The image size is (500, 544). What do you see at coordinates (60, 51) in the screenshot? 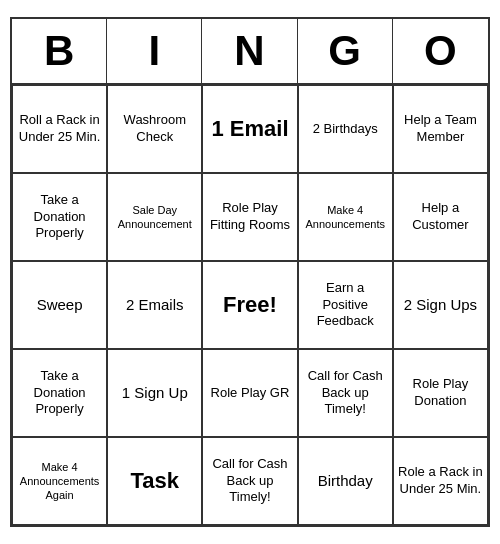
I see `bingo-letter-b: B` at bounding box center [60, 51].